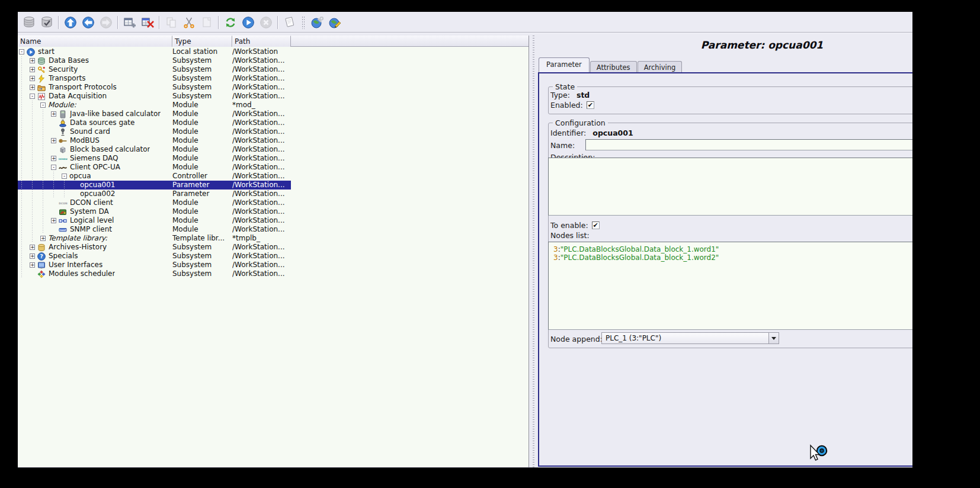  I want to click on dev-config-button, so click(317, 23).